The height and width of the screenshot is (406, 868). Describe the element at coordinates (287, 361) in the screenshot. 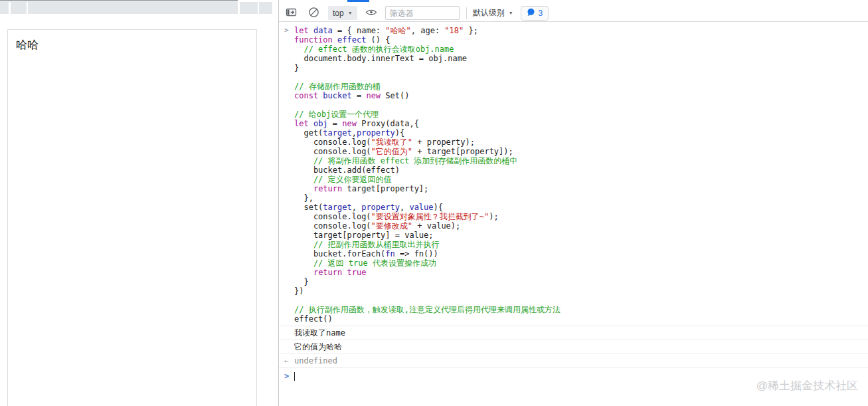

I see `result-arrow-icon: ←` at that location.